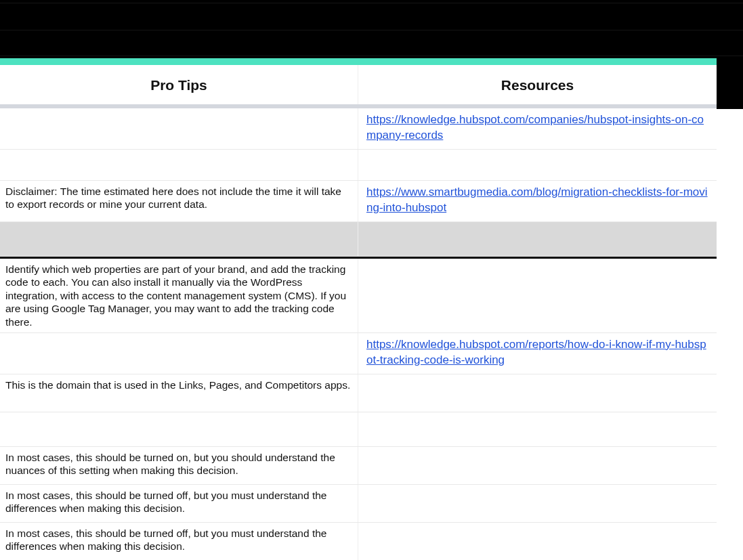 The height and width of the screenshot is (560, 743). What do you see at coordinates (538, 85) in the screenshot?
I see `header-resources: Resources` at bounding box center [538, 85].